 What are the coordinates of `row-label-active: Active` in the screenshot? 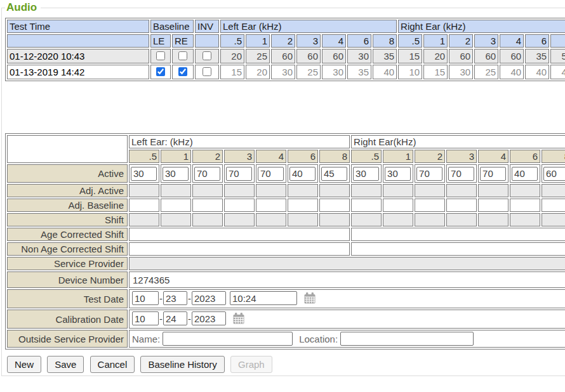 It's located at (67, 174).